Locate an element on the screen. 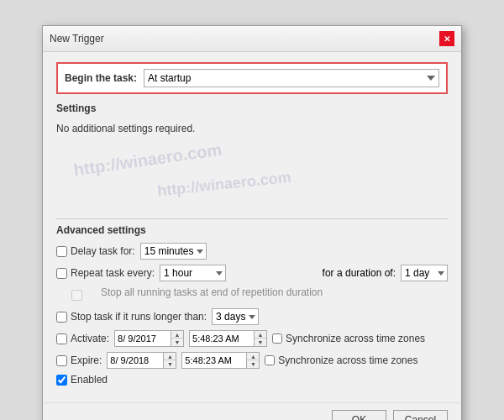 The height and width of the screenshot is (420, 504). watermark-mid2: http://winaero.com is located at coordinates (223, 185).